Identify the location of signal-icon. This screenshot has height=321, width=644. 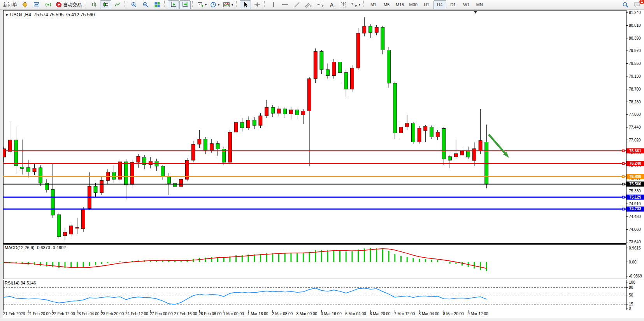
(48, 5).